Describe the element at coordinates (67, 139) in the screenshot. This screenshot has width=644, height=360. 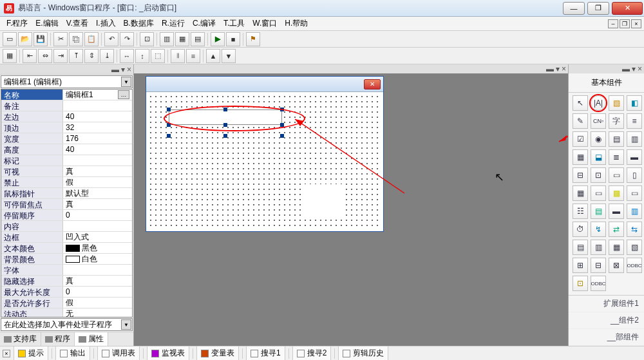
I see `property-row: 宽度176` at that location.